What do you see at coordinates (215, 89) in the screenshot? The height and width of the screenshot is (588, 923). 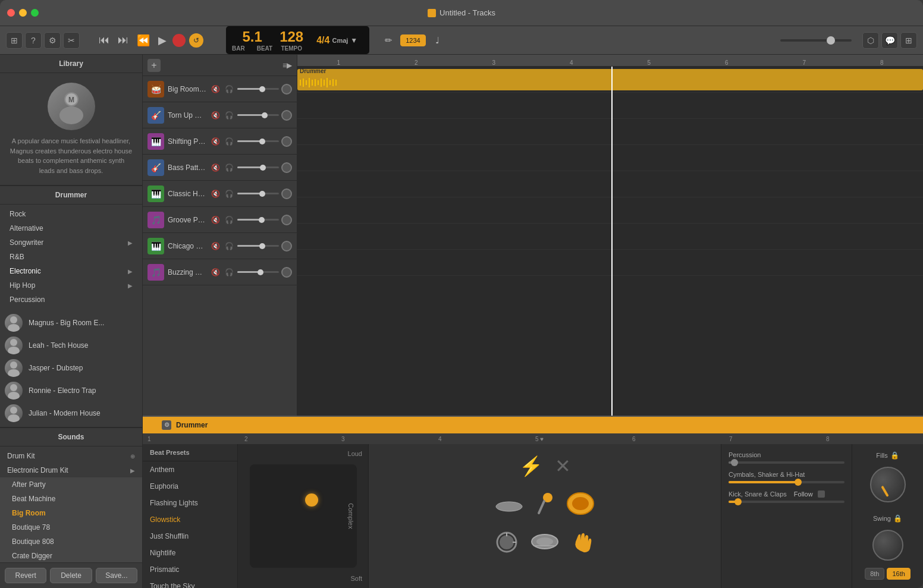 I see `track-mute-0: 🔇` at bounding box center [215, 89].